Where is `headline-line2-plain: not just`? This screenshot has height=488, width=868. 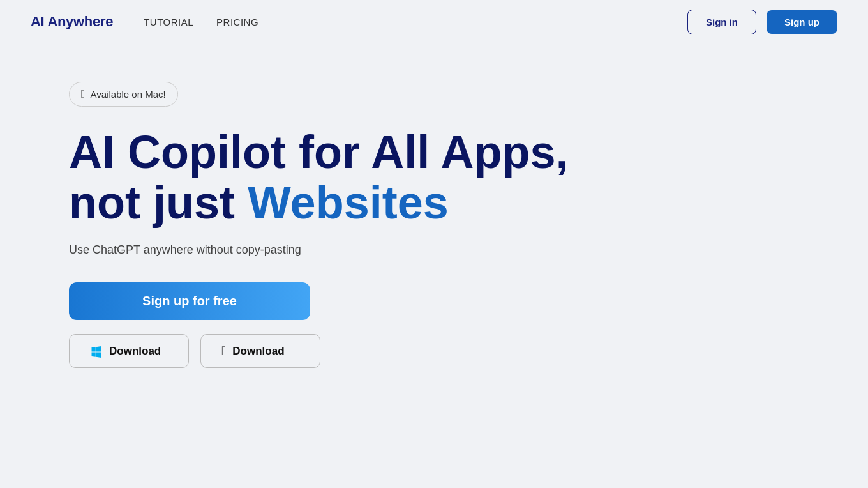 headline-line2-plain: not just is located at coordinates (158, 202).